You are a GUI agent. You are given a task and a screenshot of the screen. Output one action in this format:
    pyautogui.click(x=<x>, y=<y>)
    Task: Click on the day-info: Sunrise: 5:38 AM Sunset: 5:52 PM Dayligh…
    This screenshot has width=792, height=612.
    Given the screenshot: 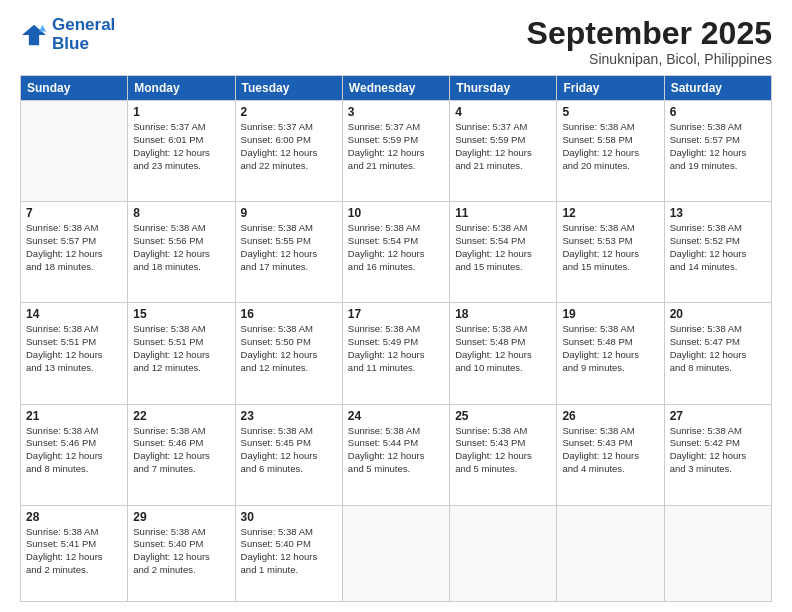 What is the action you would take?
    pyautogui.click(x=718, y=248)
    